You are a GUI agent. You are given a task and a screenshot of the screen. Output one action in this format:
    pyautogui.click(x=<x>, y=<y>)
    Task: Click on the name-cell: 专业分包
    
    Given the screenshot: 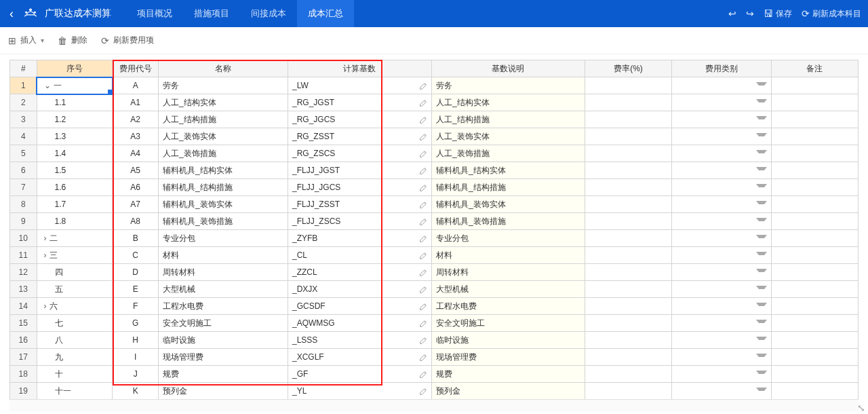 What is the action you would take?
    pyautogui.click(x=222, y=239)
    